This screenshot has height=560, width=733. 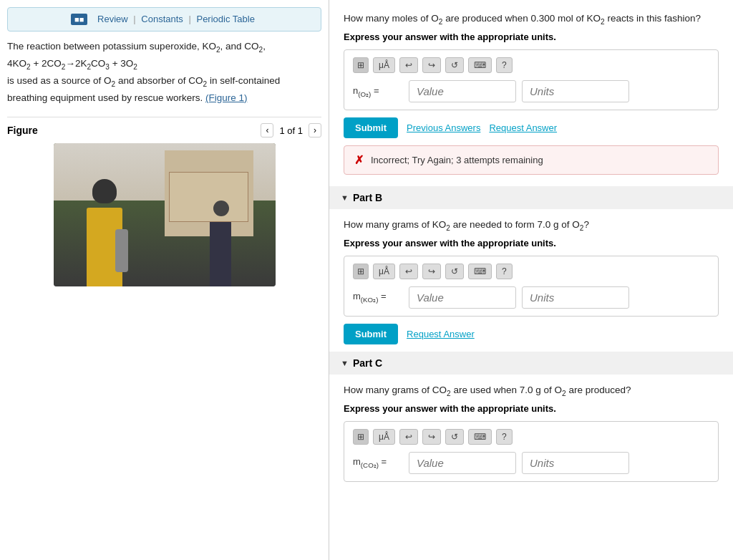 I want to click on undo-button-a: ↩, so click(x=409, y=65).